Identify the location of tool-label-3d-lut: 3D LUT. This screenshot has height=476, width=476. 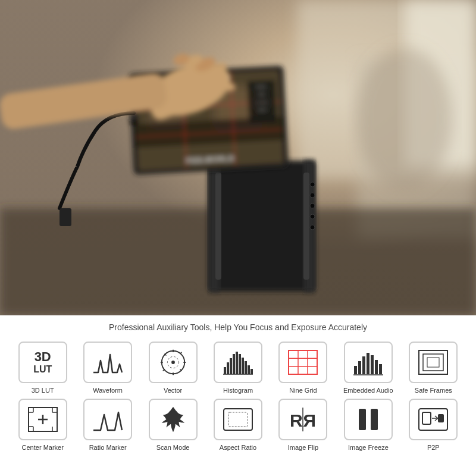
(43, 390).